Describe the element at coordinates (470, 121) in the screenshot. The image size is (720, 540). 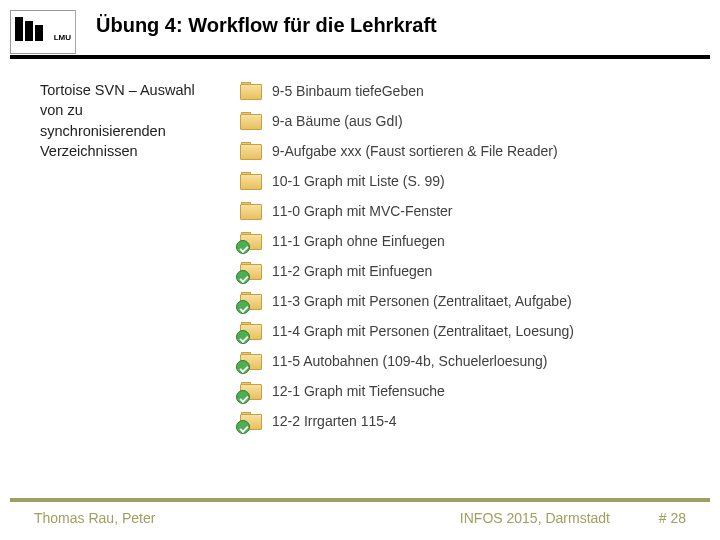
I see `folder-row: 9-a Bäume (aus GdI)` at that location.